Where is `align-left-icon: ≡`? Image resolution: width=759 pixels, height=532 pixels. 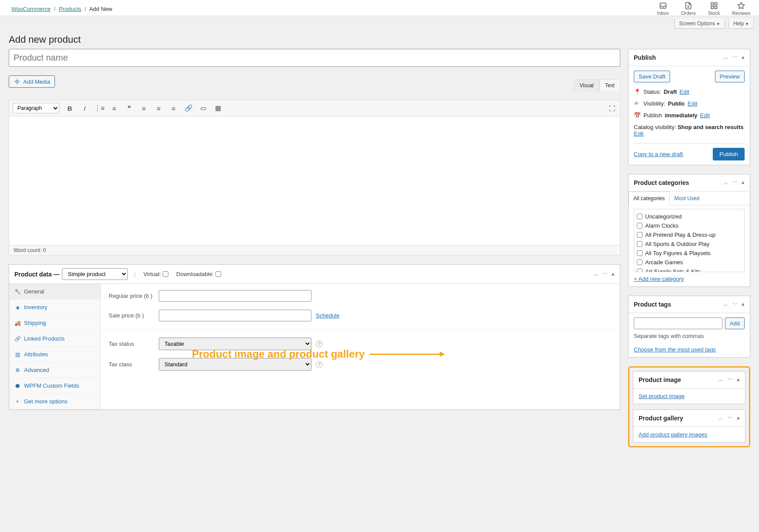
align-left-icon: ≡ is located at coordinates (144, 108).